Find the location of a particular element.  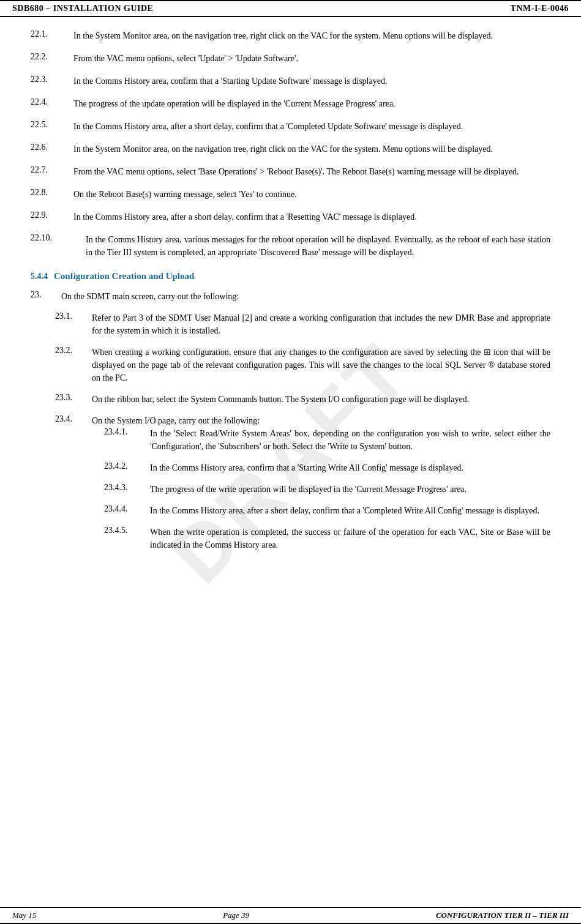

item-22-10-text: In the Comms History area, various messa… is located at coordinates (318, 246).